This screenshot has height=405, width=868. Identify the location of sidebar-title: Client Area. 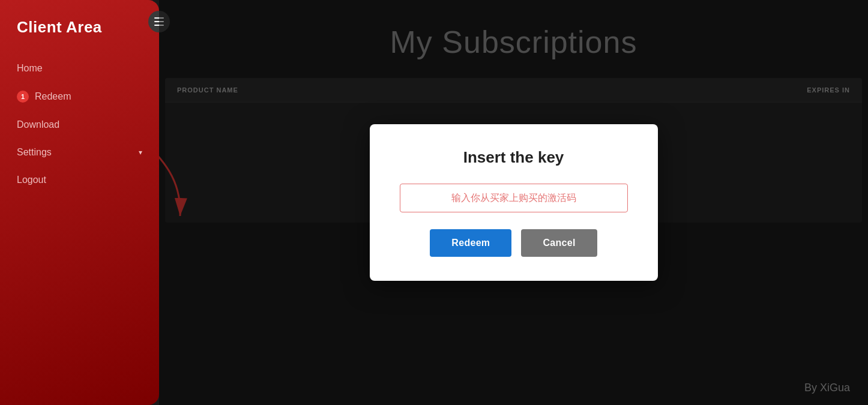
(79, 36).